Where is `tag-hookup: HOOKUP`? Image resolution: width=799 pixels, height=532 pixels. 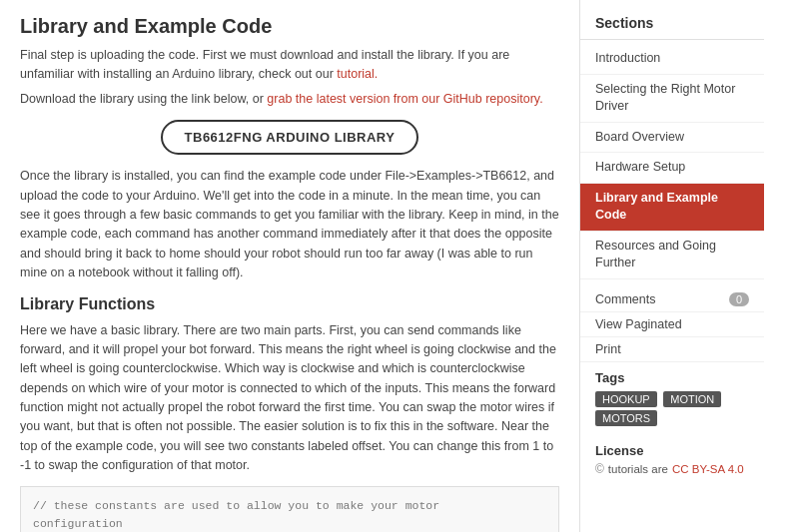
tag-hookup: HOOKUP is located at coordinates (626, 399).